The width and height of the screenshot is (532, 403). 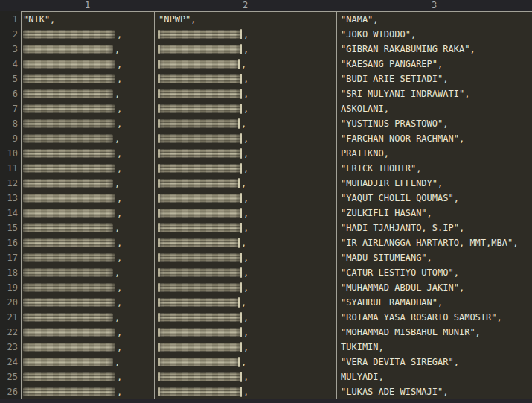 What do you see at coordinates (246, 19) in the screenshot?
I see `npwp-header-cell: "NPWP",` at bounding box center [246, 19].